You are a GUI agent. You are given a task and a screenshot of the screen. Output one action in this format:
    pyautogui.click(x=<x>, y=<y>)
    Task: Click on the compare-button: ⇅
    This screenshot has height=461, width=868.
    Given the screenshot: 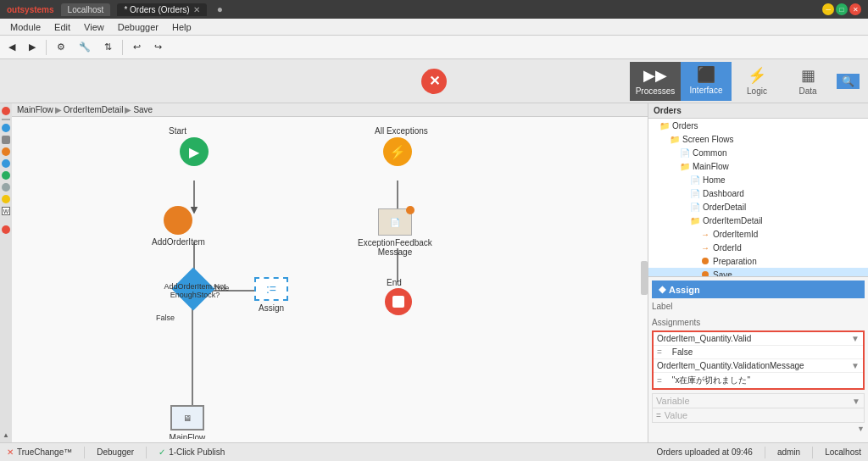 What is the action you would take?
    pyautogui.click(x=108, y=47)
    